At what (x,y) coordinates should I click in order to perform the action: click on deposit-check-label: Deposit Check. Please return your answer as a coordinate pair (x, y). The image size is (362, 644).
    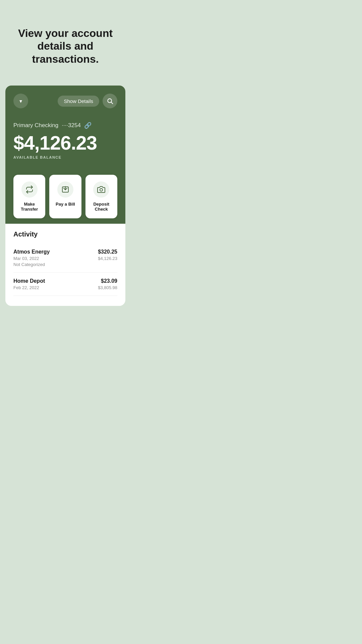
    Looking at the image, I should click on (101, 207).